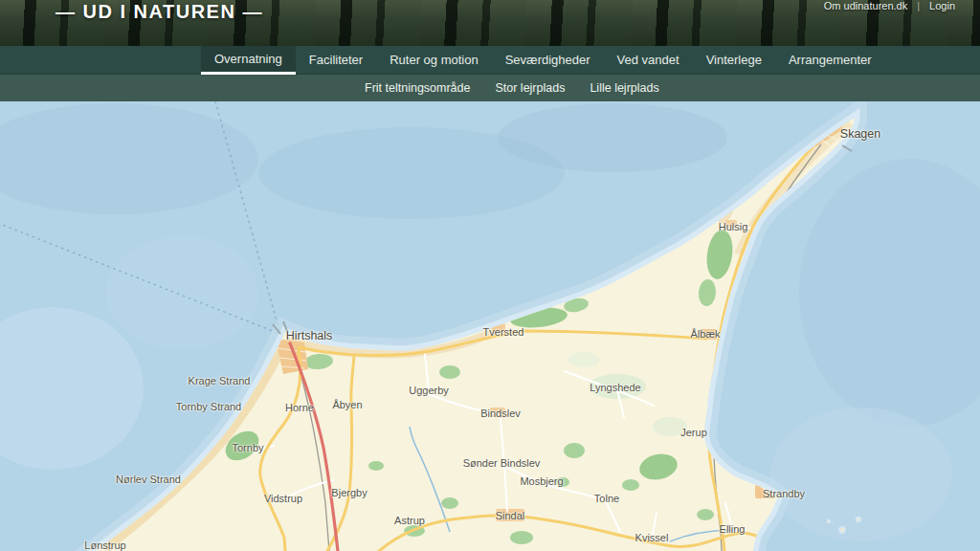 This screenshot has height=551, width=980. Describe the element at coordinates (336, 60) in the screenshot. I see `tab-faciliteter: Faciliteter` at that location.